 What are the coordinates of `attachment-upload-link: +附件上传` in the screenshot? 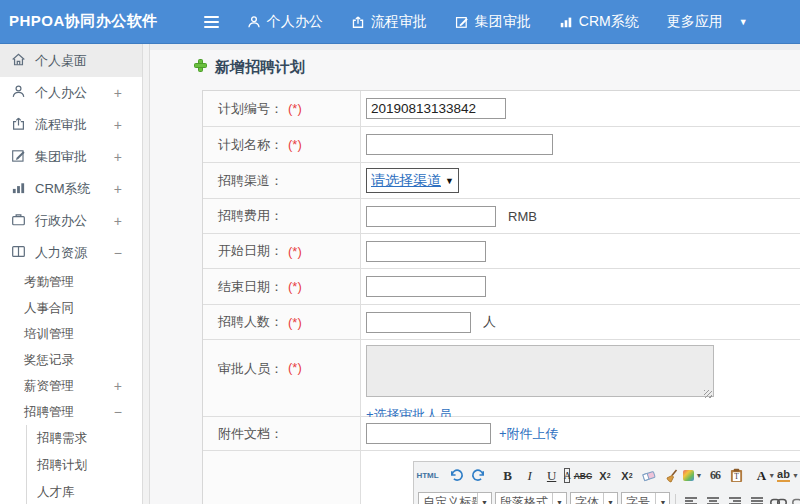 It's located at (529, 434).